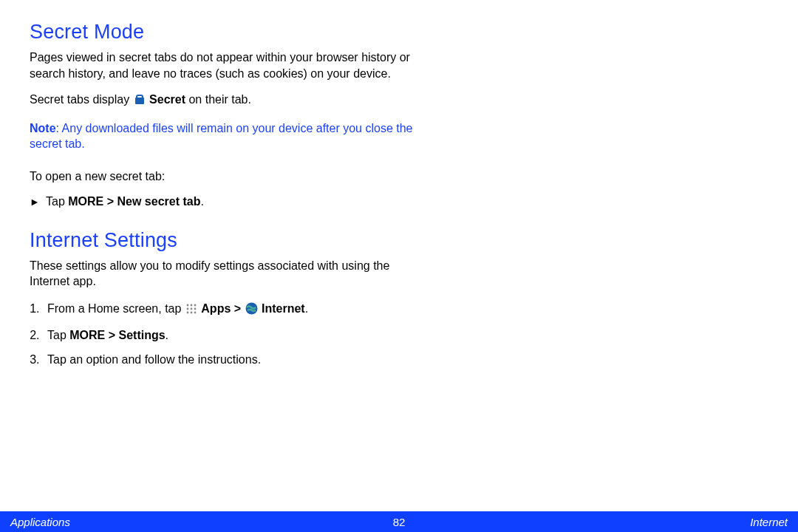 The image size is (798, 532). Describe the element at coordinates (167, 335) in the screenshot. I see `step2-post: .` at that location.